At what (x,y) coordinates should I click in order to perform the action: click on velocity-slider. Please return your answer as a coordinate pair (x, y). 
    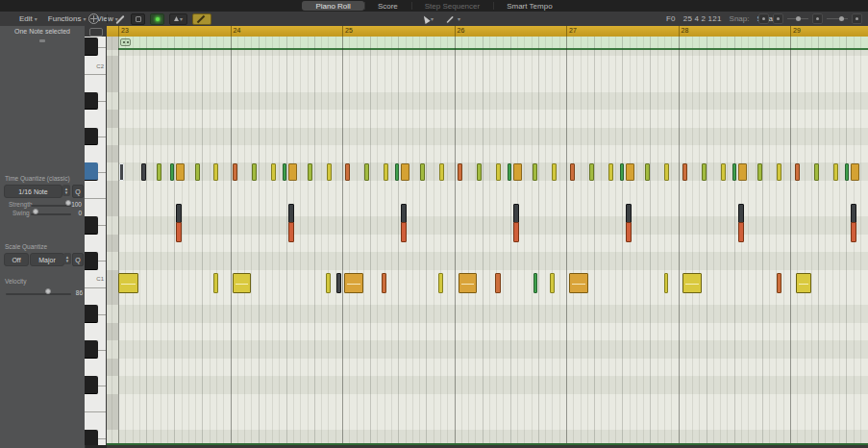
    Looking at the image, I should click on (38, 294).